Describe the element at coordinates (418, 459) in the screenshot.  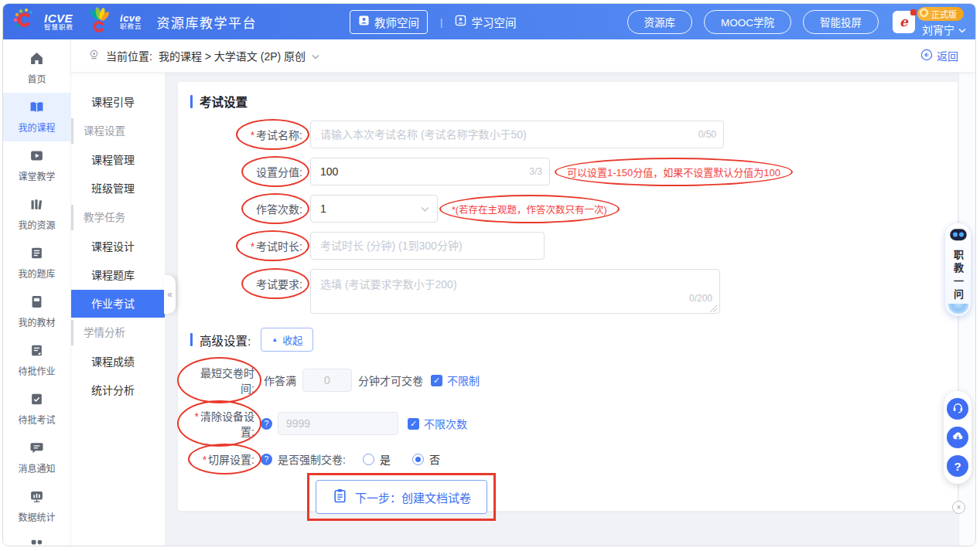
I see `force-submit-radio-no` at that location.